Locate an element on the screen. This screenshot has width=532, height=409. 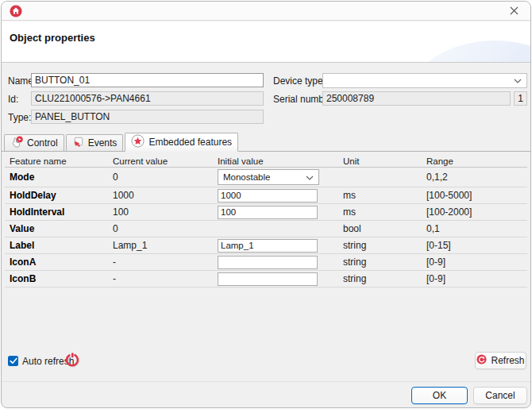
type-field is located at coordinates (148, 117).